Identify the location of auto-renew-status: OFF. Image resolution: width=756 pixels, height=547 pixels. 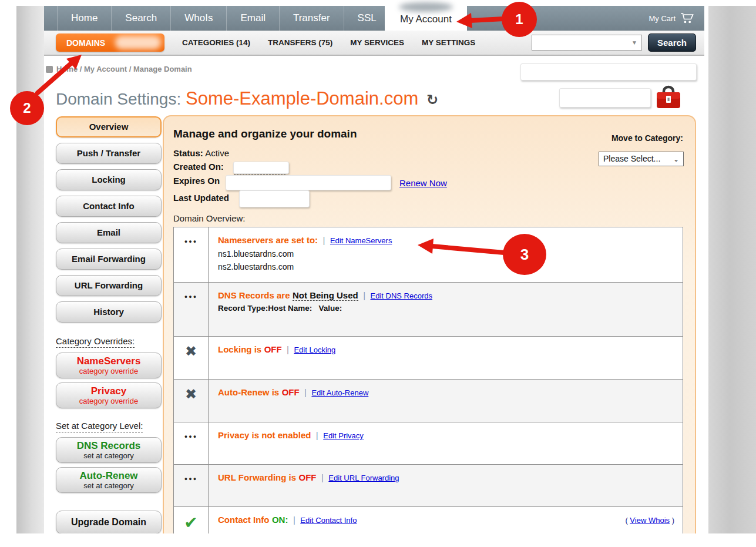
(291, 392).